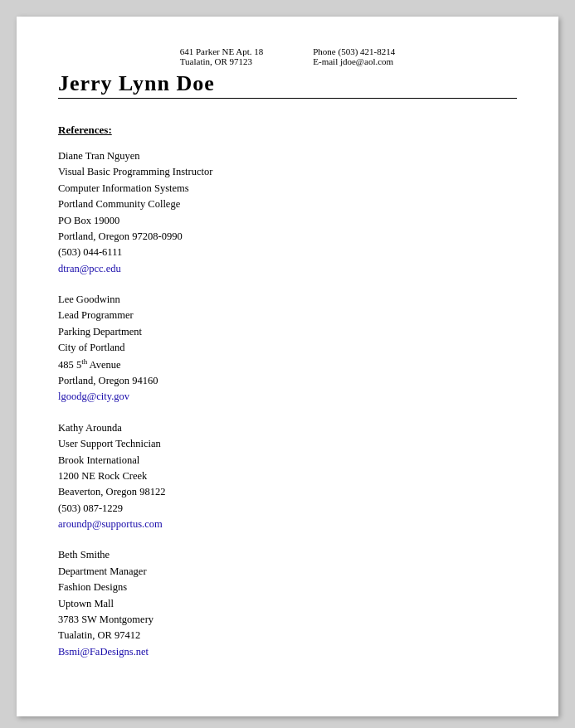 The height and width of the screenshot is (728, 575). I want to click on ref4-name: Beth Smithe, so click(287, 556).